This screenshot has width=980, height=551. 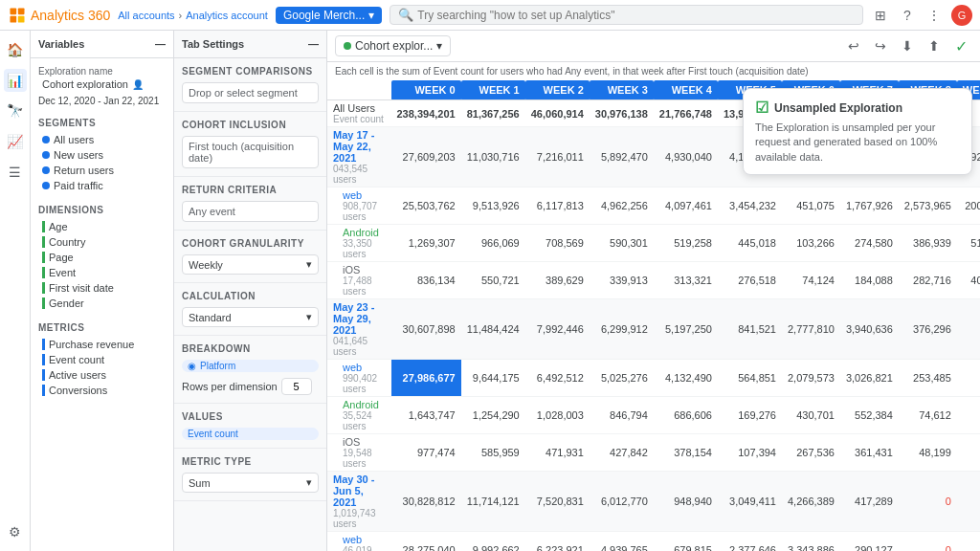 I want to click on values-section: VALUES Event count, so click(x=251, y=427).